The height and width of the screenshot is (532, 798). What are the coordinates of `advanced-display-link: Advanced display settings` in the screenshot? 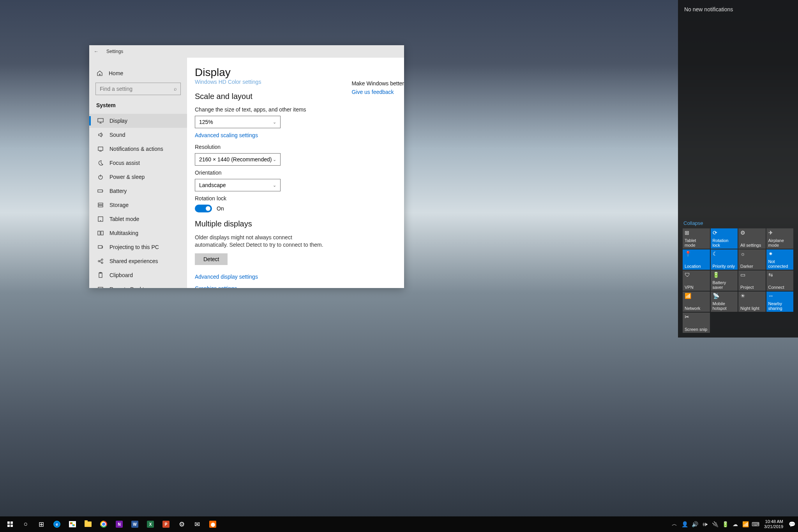 It's located at (295, 277).